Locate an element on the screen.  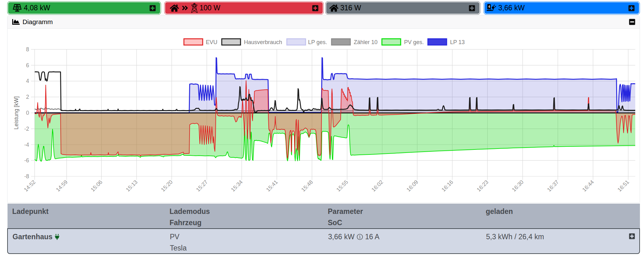
svg-text: 15:20 is located at coordinates (167, 186).